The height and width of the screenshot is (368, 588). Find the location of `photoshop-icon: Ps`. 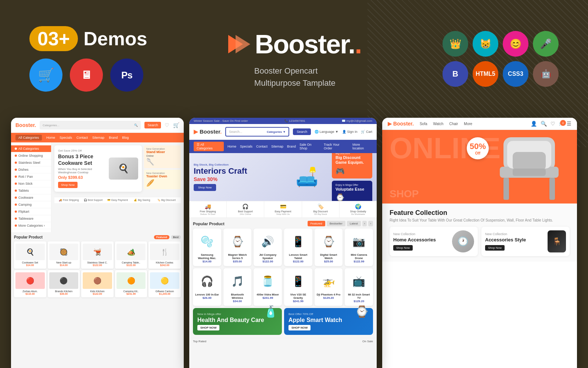

photoshop-icon: Ps is located at coordinates (127, 75).